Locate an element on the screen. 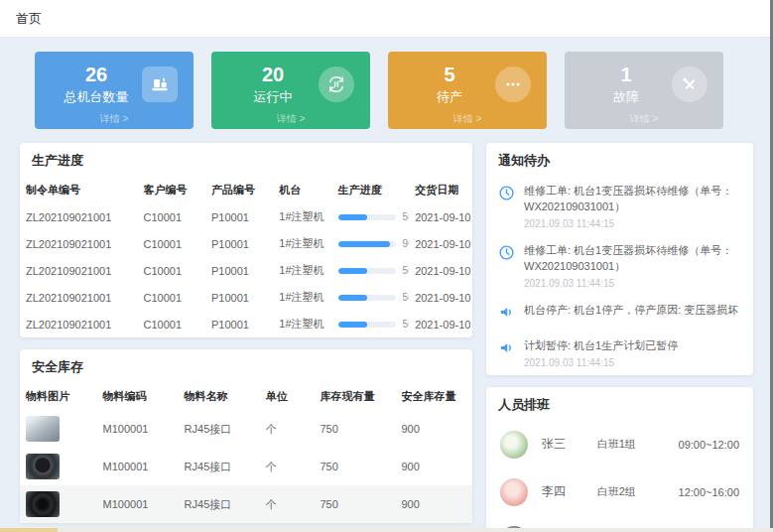 The width and height of the screenshot is (773, 532). machine-cell: 1#注塑机 is located at coordinates (302, 270).